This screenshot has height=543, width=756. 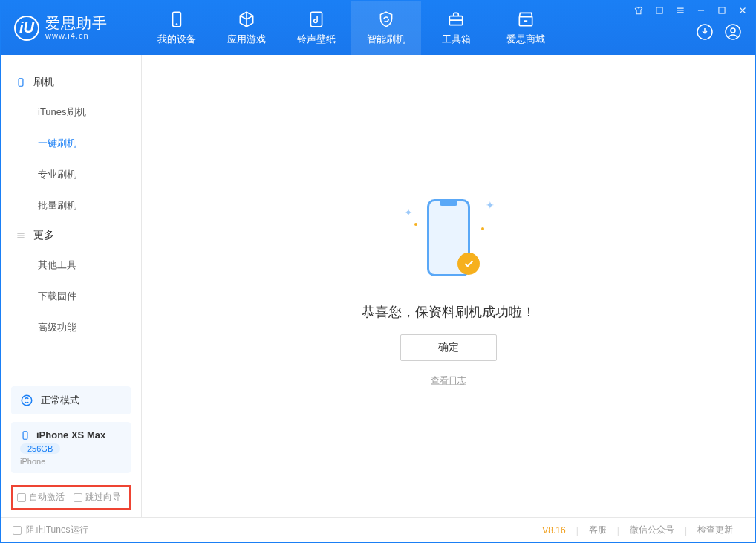 What do you see at coordinates (40, 449) in the screenshot?
I see `device-capacity-badge: 256GB` at bounding box center [40, 449].